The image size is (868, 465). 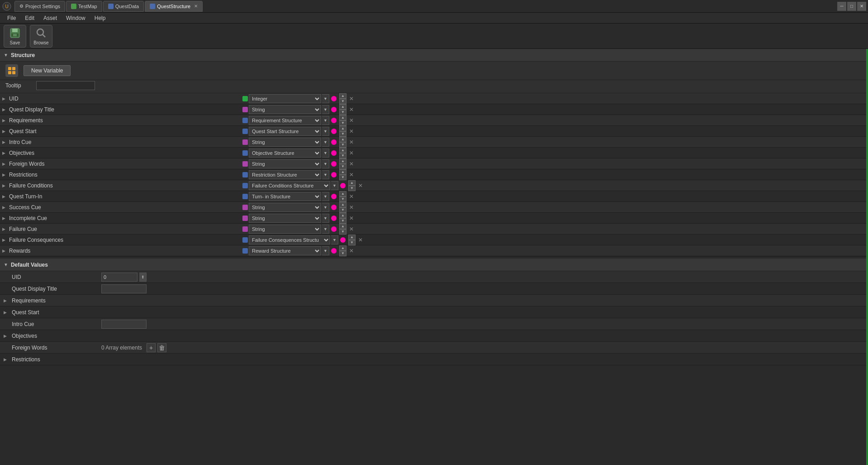 I want to click on failure-cue-dropdown-arrow: ▼, so click(x=326, y=229).